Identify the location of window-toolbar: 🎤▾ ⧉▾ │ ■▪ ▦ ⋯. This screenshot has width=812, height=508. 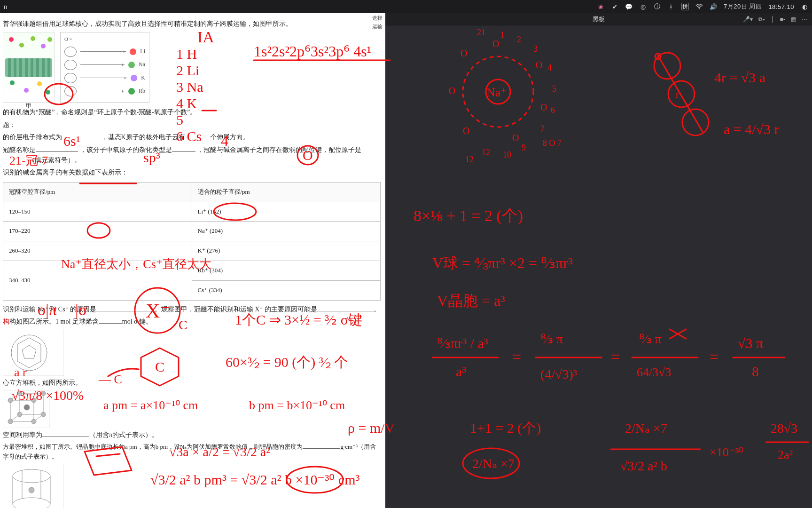
(775, 19).